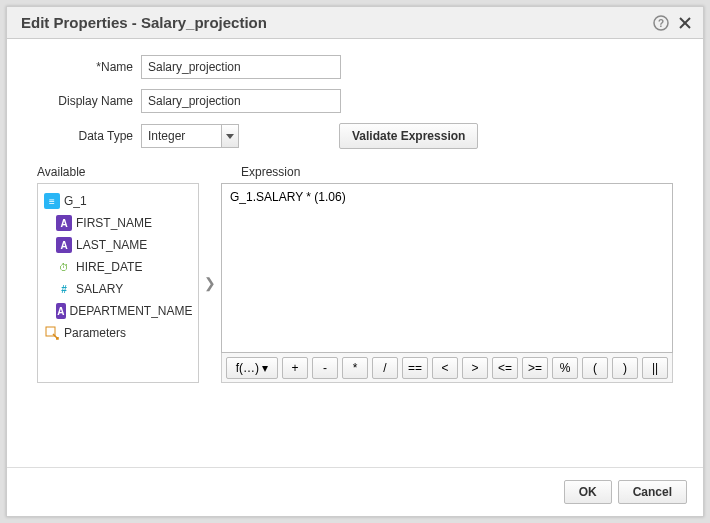 This screenshot has width=710, height=523. What do you see at coordinates (325, 368) in the screenshot?
I see `op-minus-button: -` at bounding box center [325, 368].